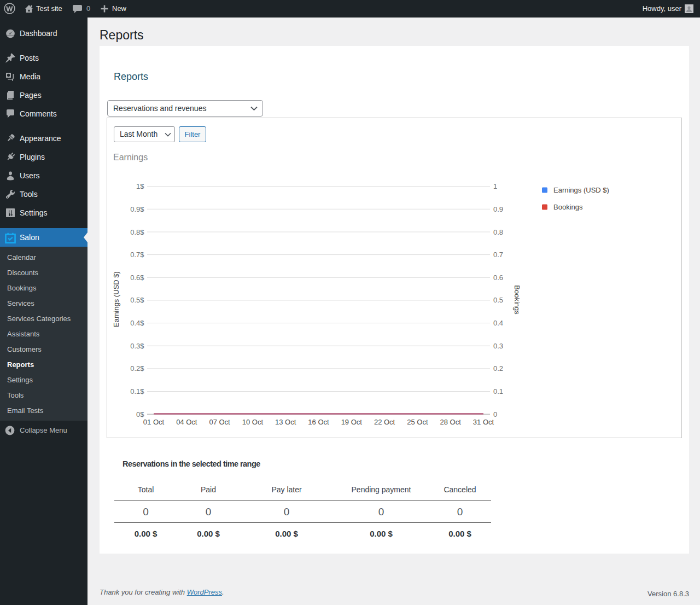 This screenshot has width=700, height=605. What do you see at coordinates (154, 422) in the screenshot?
I see `svg-text: 01 Oct` at bounding box center [154, 422].